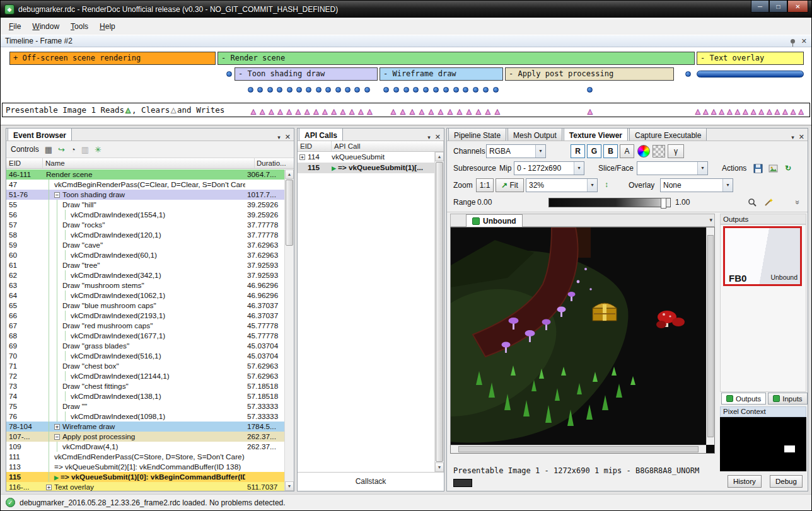 This screenshot has width=812, height=511. What do you see at coordinates (279, 137) in the screenshot?
I see `panel-menu-icon: ▾` at bounding box center [279, 137].